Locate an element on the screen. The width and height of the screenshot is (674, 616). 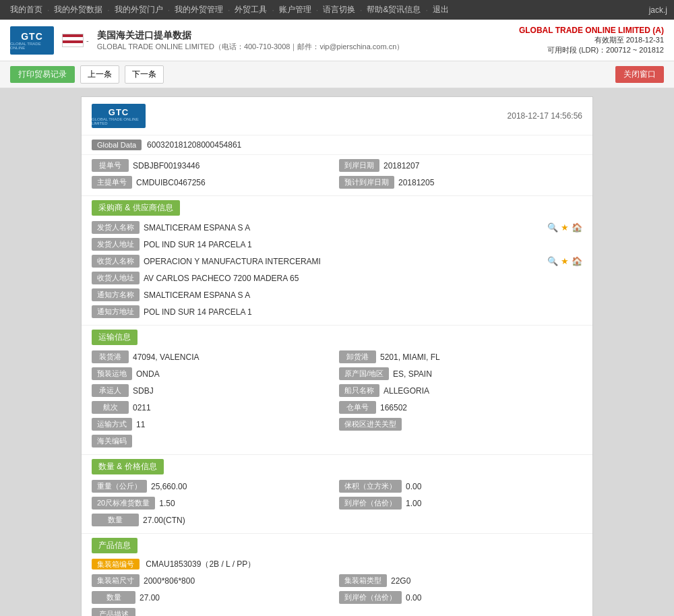
nav-logout: 退出 is located at coordinates (441, 9).